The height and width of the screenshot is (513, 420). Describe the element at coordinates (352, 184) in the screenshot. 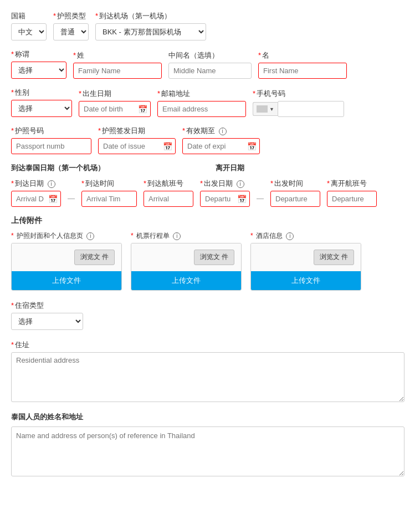

I see `departure-flight-label: *离开航班号` at that location.